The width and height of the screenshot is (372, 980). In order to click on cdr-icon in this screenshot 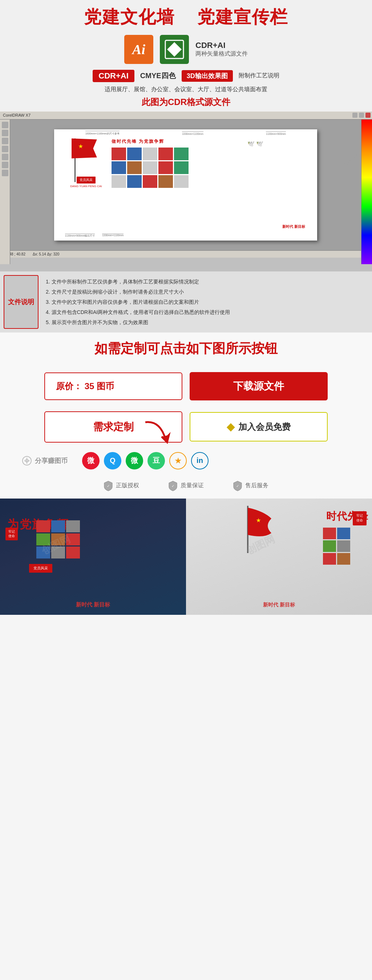, I will do `click(174, 49)`.